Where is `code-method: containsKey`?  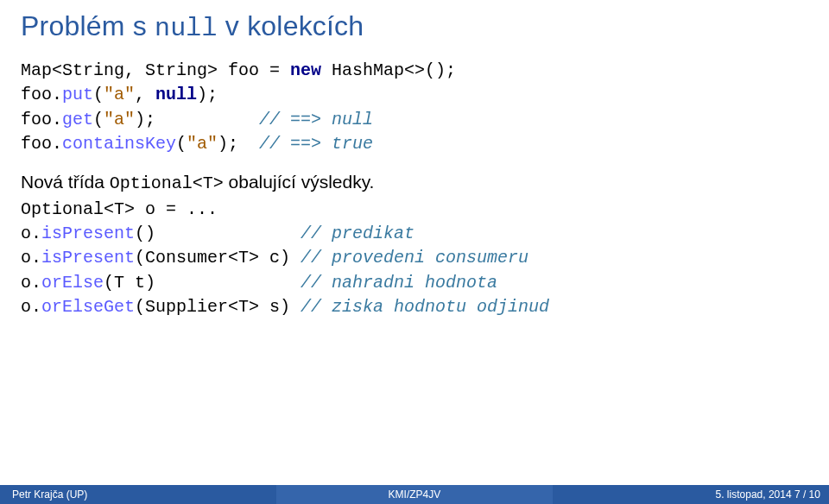
code-method: containsKey is located at coordinates (119, 143).